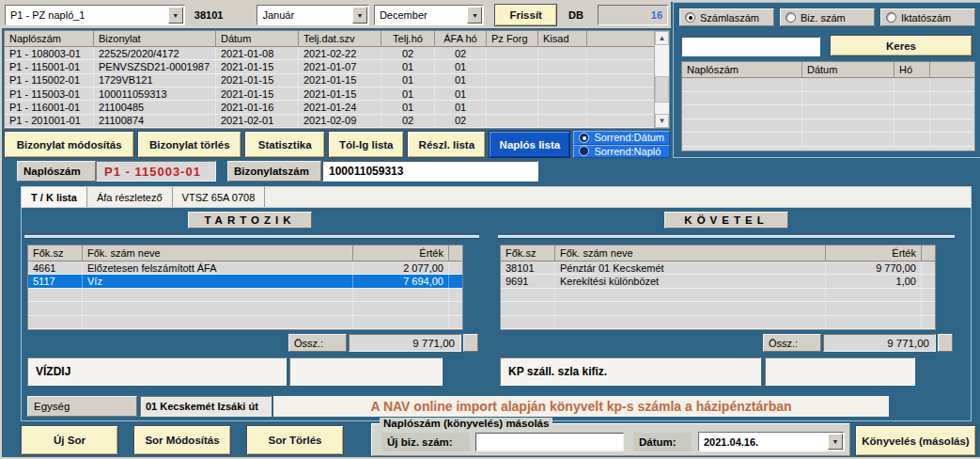 The image size is (980, 459). Describe the element at coordinates (718, 254) in the screenshot. I see `table-header-row: Fők.sz Fők. szám neve Érték` at that location.